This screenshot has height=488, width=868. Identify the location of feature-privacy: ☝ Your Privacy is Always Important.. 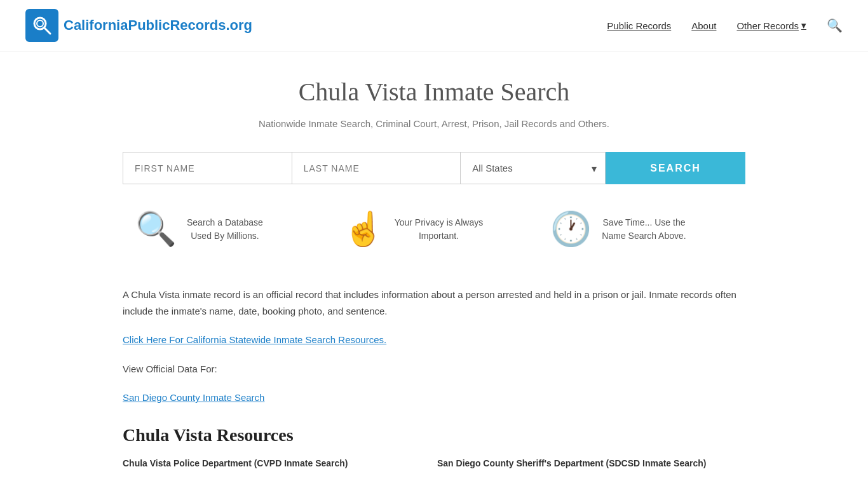
(435, 229).